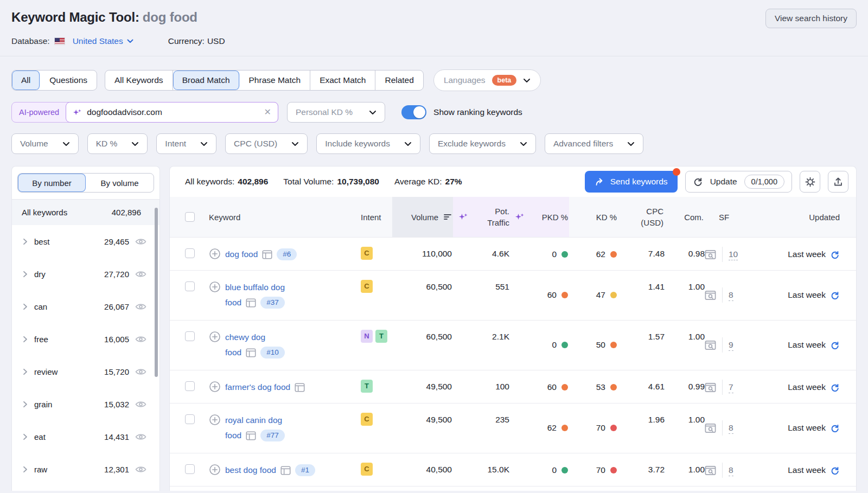 This screenshot has height=493, width=868. What do you see at coordinates (276, 80) in the screenshot?
I see `tab-phrase-match: Phrase Match` at bounding box center [276, 80].